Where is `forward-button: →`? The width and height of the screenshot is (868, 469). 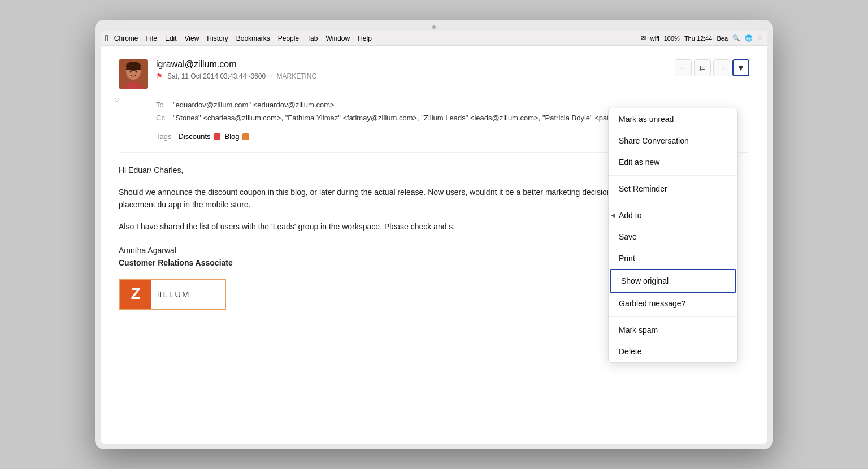 forward-button: → is located at coordinates (722, 68).